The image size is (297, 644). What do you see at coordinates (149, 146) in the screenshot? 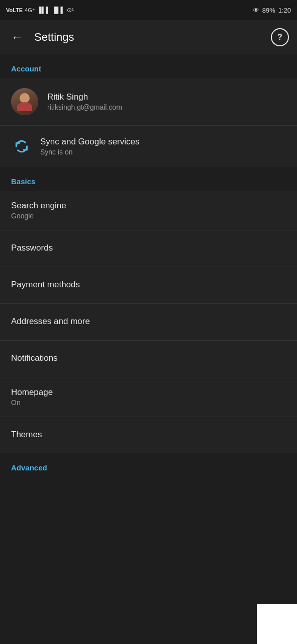
I see `sync-services-item: Sync and Google services Sync is on` at bounding box center [149, 146].